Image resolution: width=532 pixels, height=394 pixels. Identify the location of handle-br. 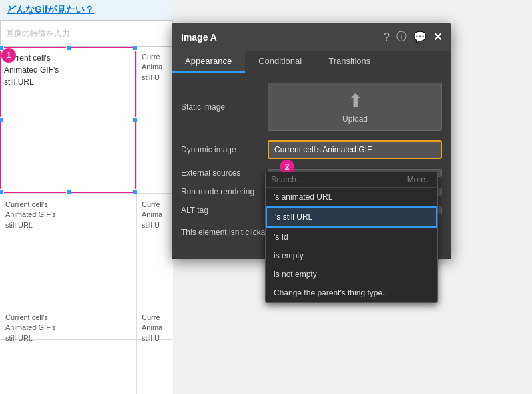
(135, 192).